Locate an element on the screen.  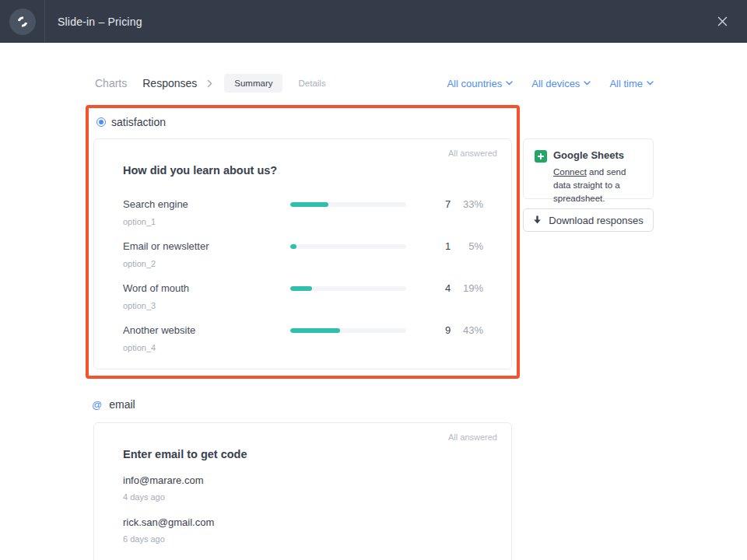
option-key: option_4 is located at coordinates (207, 348).